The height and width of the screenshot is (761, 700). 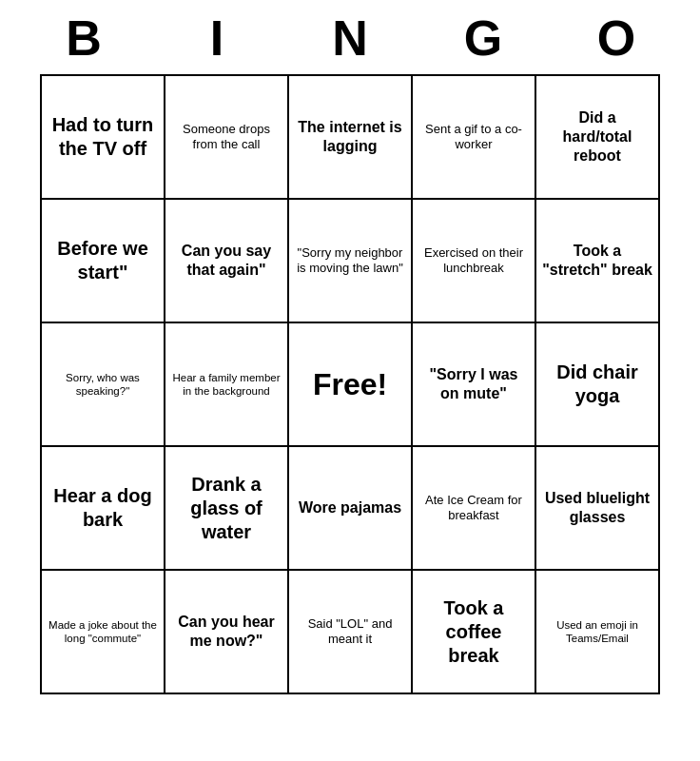 I want to click on bingo-cell-11: Hear a family member in the background, so click(x=227, y=385).